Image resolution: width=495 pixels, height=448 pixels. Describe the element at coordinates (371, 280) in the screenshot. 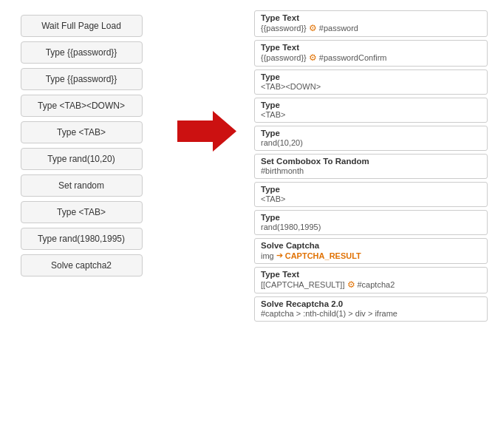

I see `right-item-r10: Type Text[[CAPTCHA_RESULT]]⚙#captcha2` at that location.